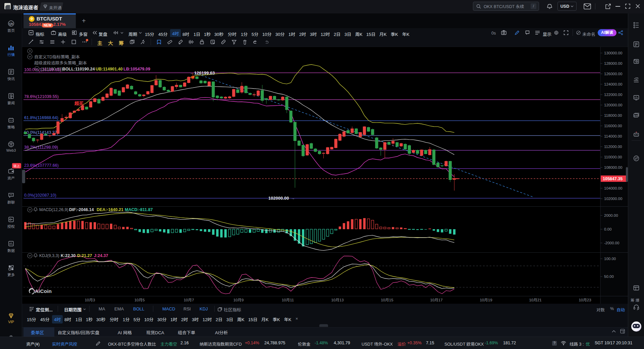 This screenshot has height=349, width=644. I want to click on svg-text: 0.00, so click(608, 229).